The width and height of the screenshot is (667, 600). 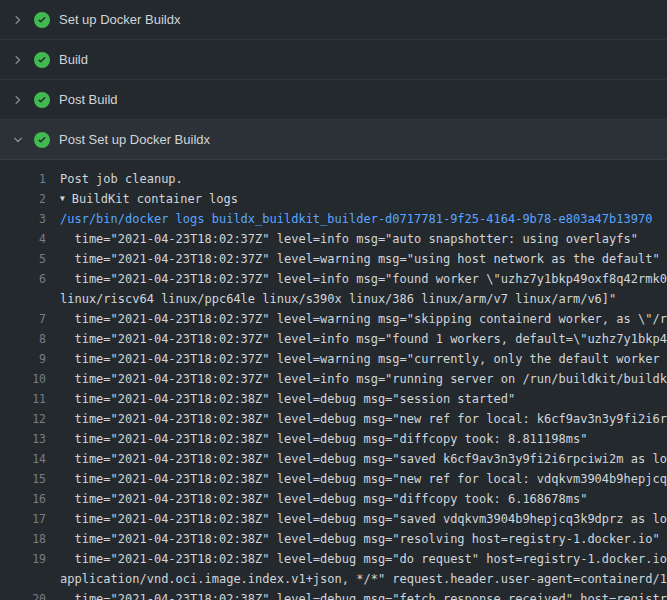 What do you see at coordinates (334, 479) in the screenshot?
I see `log-line: 15 time="2021-04-23T18:02:38Z" level=deb…` at bounding box center [334, 479].